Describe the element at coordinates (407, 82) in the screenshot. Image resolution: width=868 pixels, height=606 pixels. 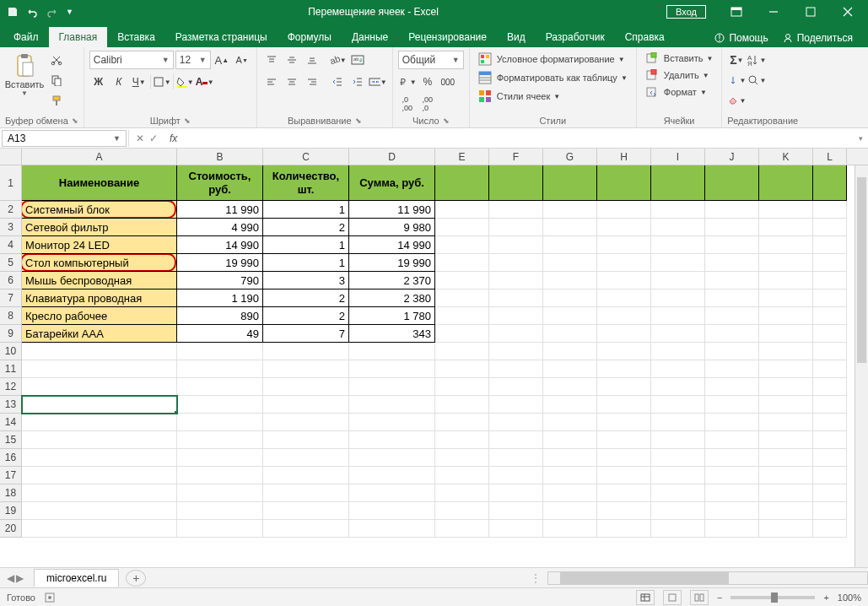
I see `currency-icon: ₽▼` at that location.